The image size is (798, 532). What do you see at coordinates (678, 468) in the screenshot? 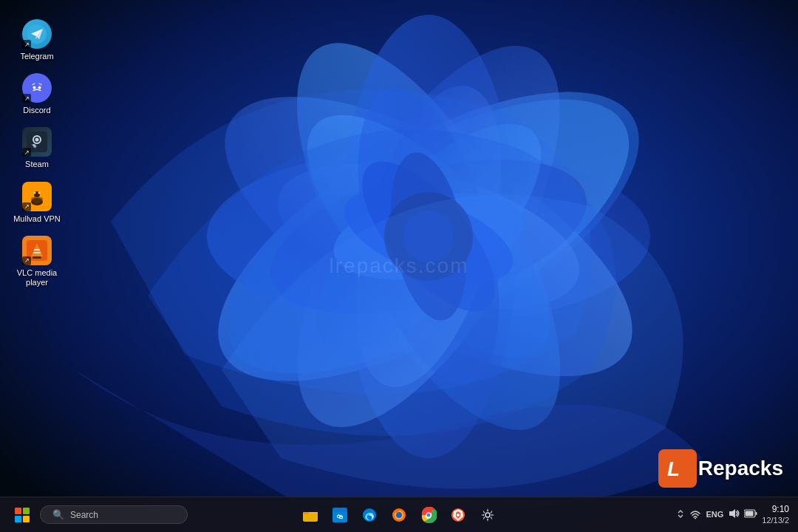
I see `lrepacks-bracket: L` at bounding box center [678, 468].